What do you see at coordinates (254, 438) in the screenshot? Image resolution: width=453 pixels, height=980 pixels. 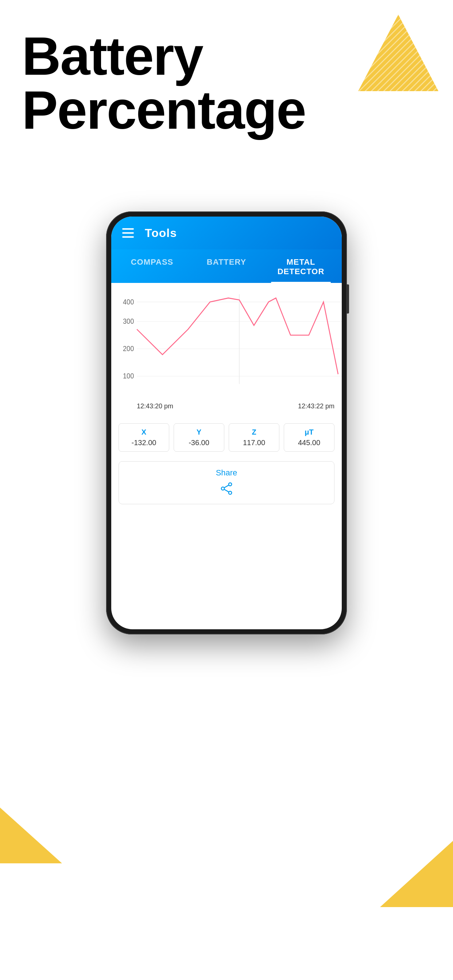 I see `sensor-z: Z 117.00` at bounding box center [254, 438].